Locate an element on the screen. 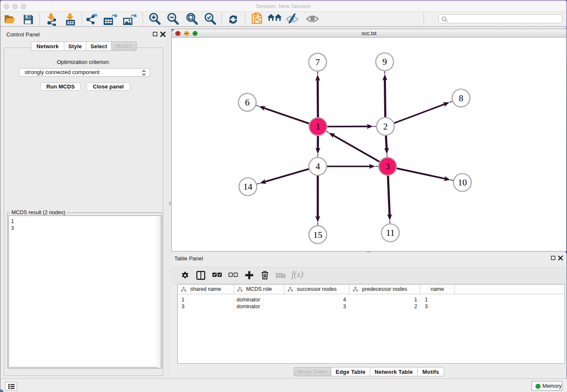 This screenshot has height=392, width=567. svg-text: 15 is located at coordinates (318, 235).